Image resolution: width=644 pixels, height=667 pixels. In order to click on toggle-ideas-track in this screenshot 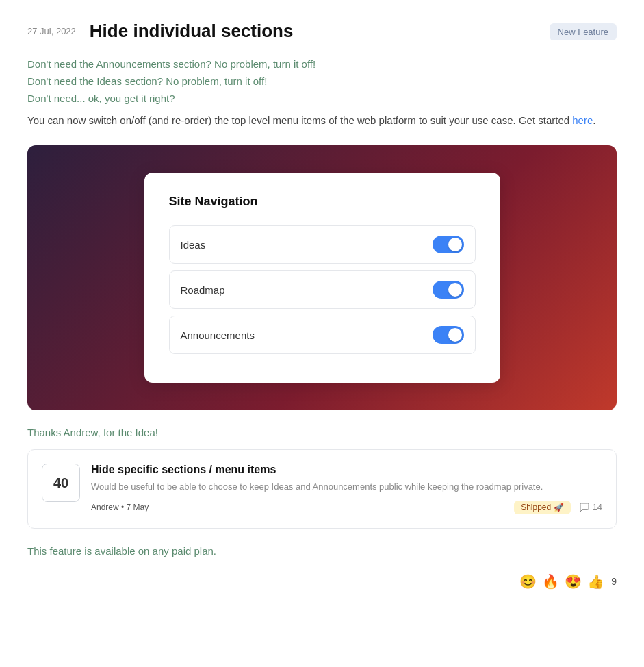, I will do `click(448, 244)`.